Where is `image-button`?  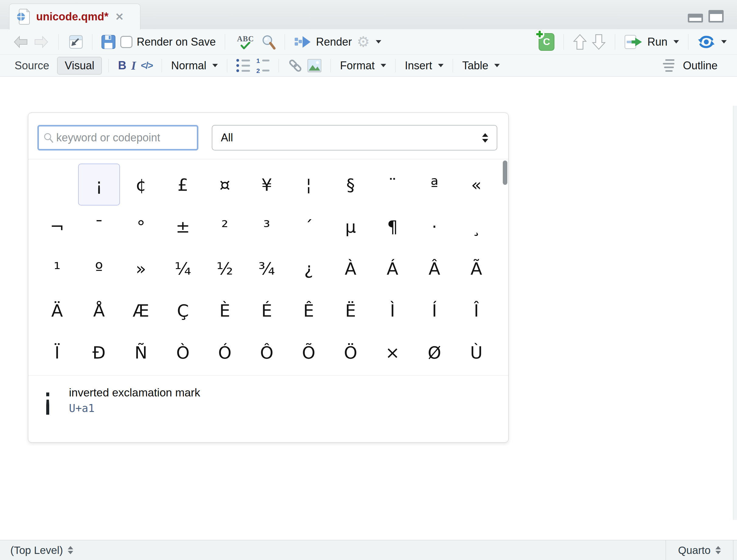
image-button is located at coordinates (315, 66).